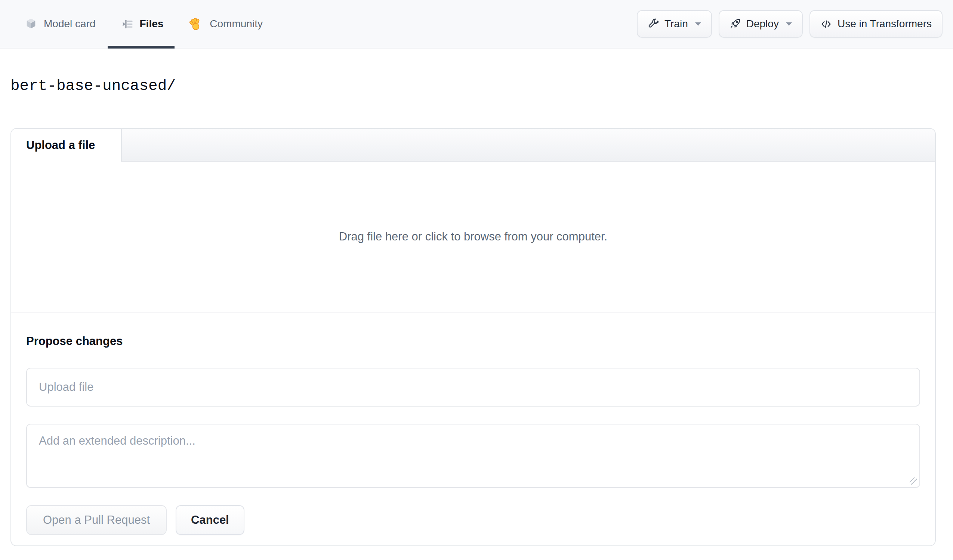 This screenshot has width=953, height=560. What do you see at coordinates (157, 24) in the screenshot?
I see `repo-tabs: Model card Files` at bounding box center [157, 24].